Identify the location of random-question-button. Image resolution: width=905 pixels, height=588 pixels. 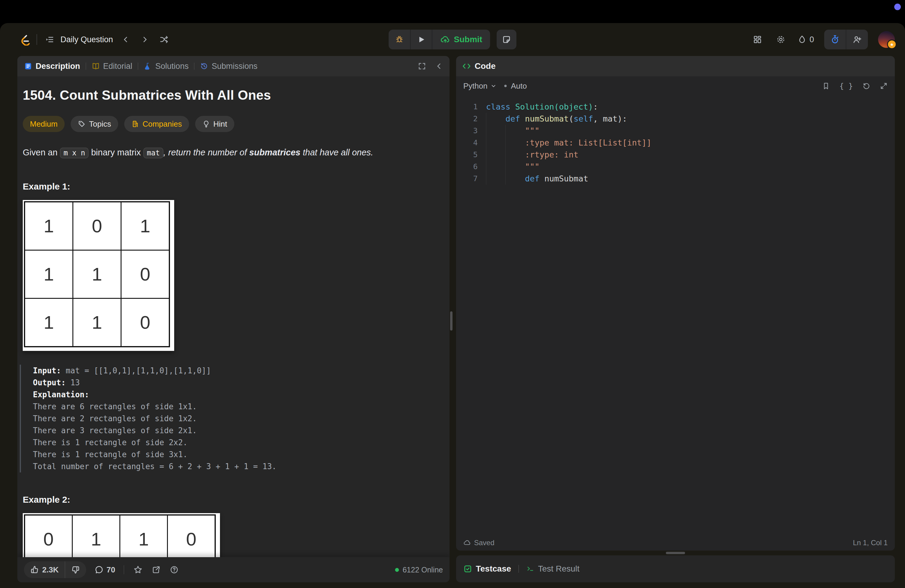
(164, 40).